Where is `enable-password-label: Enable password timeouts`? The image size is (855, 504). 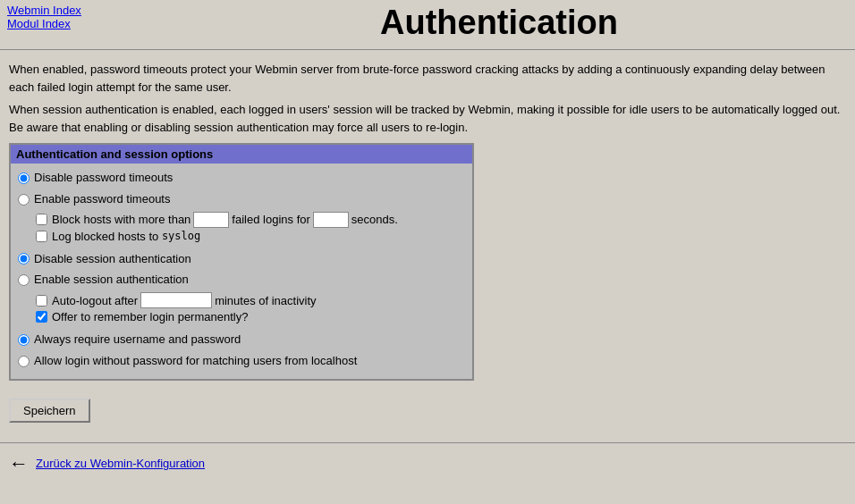
enable-password-label: Enable password timeouts is located at coordinates (102, 200).